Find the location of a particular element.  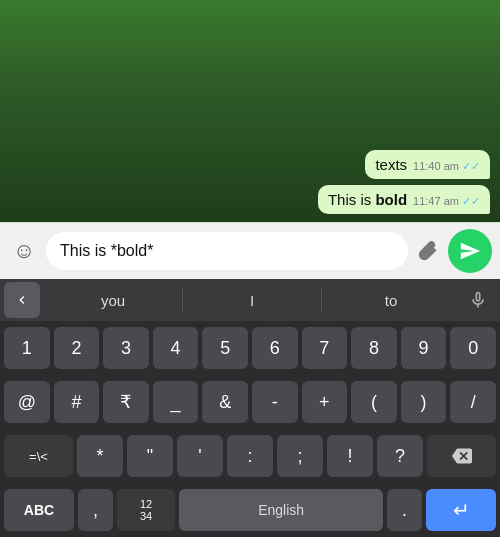

mic-button is located at coordinates (478, 300).